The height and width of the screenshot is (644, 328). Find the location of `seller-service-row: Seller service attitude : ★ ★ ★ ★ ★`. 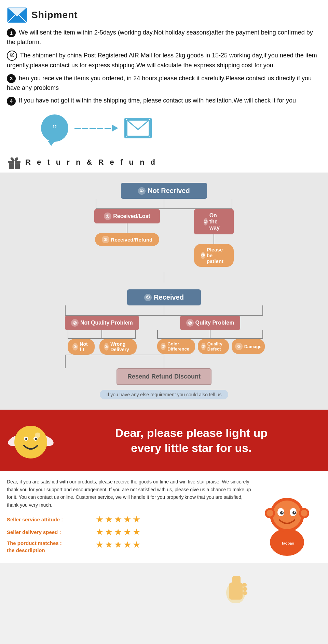

seller-service-row: Seller service attitude : ★ ★ ★ ★ ★ is located at coordinates (130, 519).